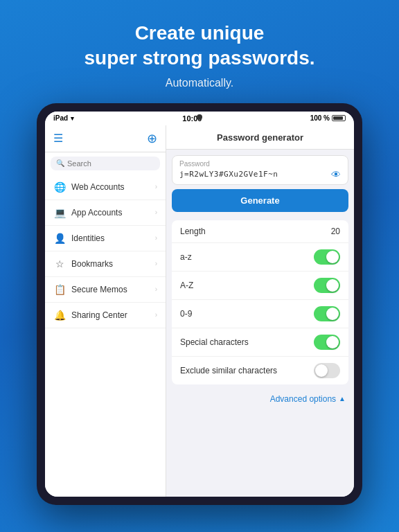 This screenshot has width=399, height=532. What do you see at coordinates (303, 399) in the screenshot?
I see `advanced-options-label: Advanced options` at bounding box center [303, 399].